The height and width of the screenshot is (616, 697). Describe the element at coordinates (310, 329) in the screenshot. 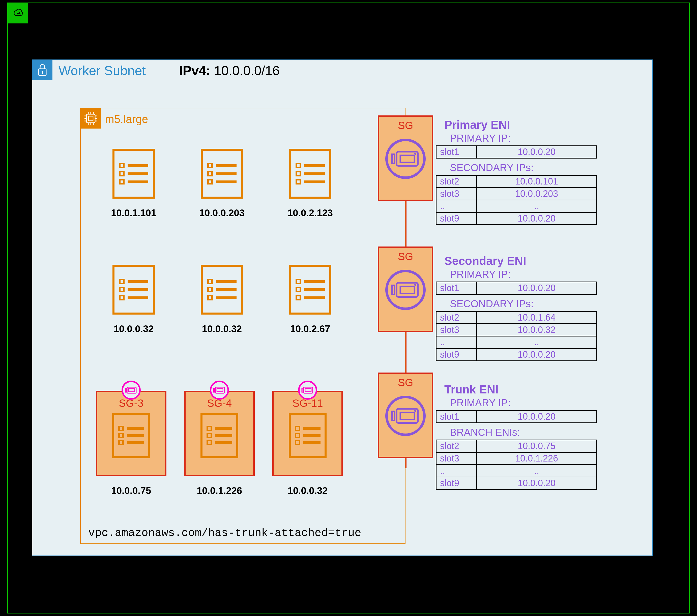

I see `pod-ip: 10.0.2.67` at that location.